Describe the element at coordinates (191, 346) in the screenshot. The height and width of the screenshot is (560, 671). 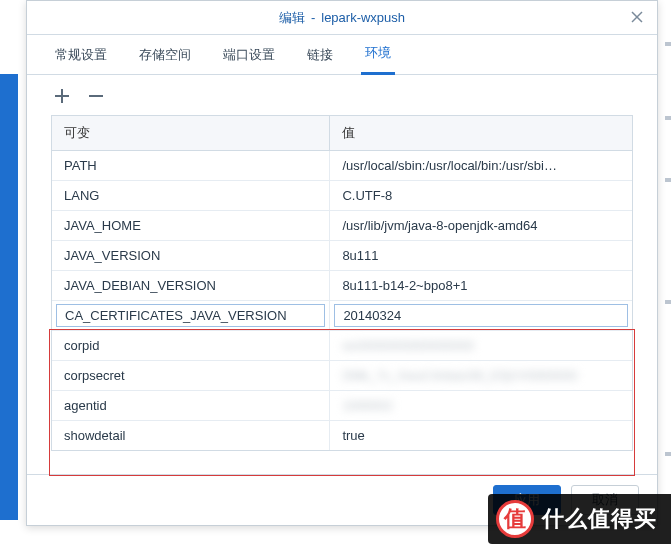
I see `cell-key: corpid` at that location.